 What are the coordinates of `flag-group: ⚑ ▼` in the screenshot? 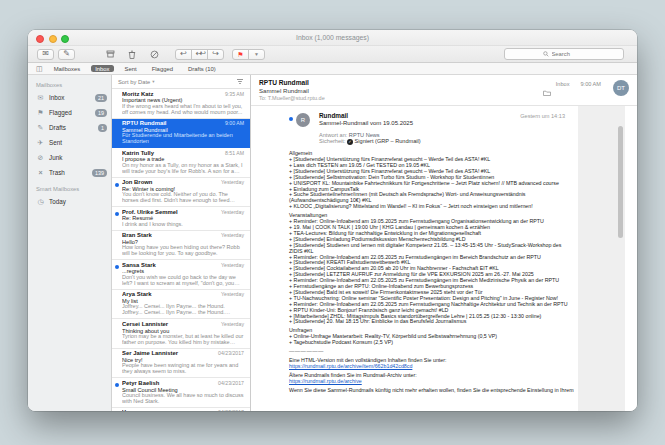 It's located at (248, 54).